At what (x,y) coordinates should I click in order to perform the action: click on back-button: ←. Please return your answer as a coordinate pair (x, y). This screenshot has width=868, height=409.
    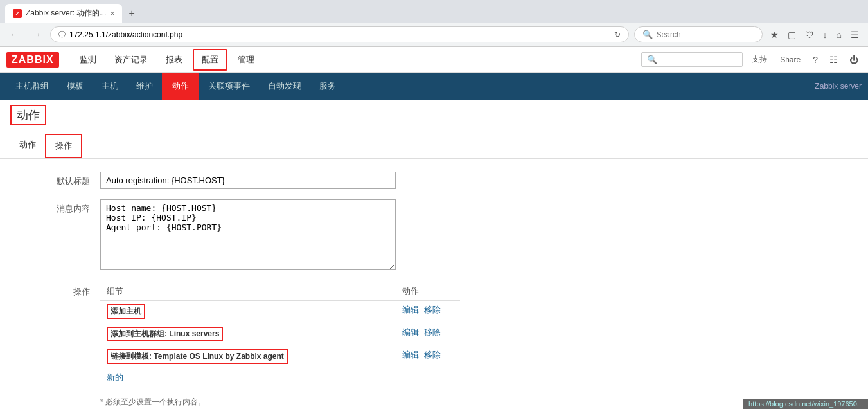
    Looking at the image, I should click on (15, 35).